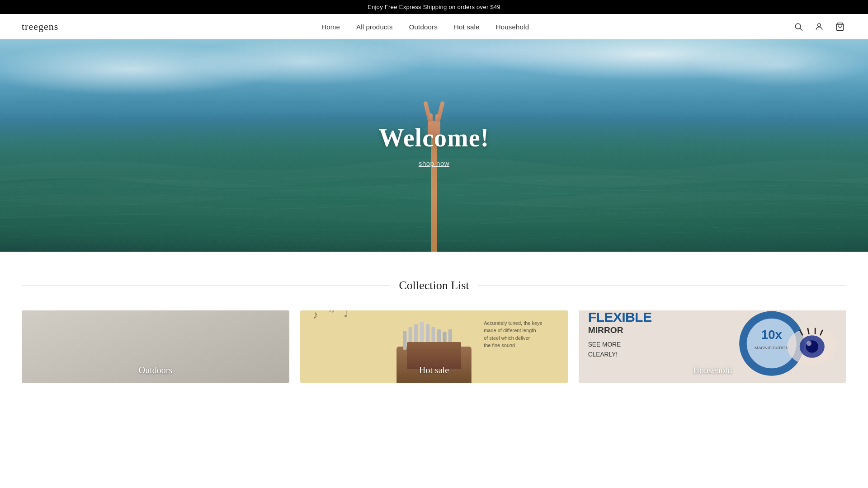  What do you see at coordinates (513, 27) in the screenshot?
I see `nav-item-household: Household` at bounding box center [513, 27].